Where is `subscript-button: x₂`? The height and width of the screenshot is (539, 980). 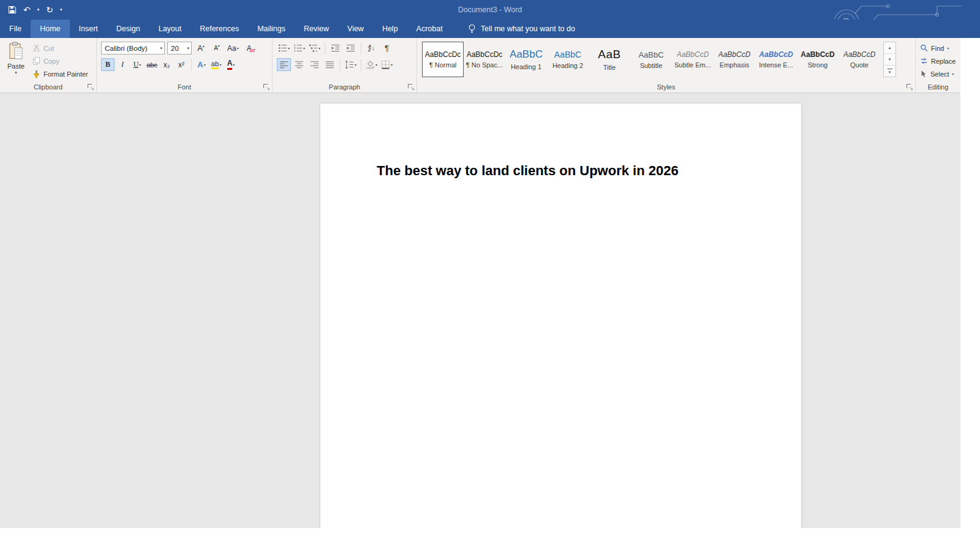 subscript-button: x₂ is located at coordinates (167, 65).